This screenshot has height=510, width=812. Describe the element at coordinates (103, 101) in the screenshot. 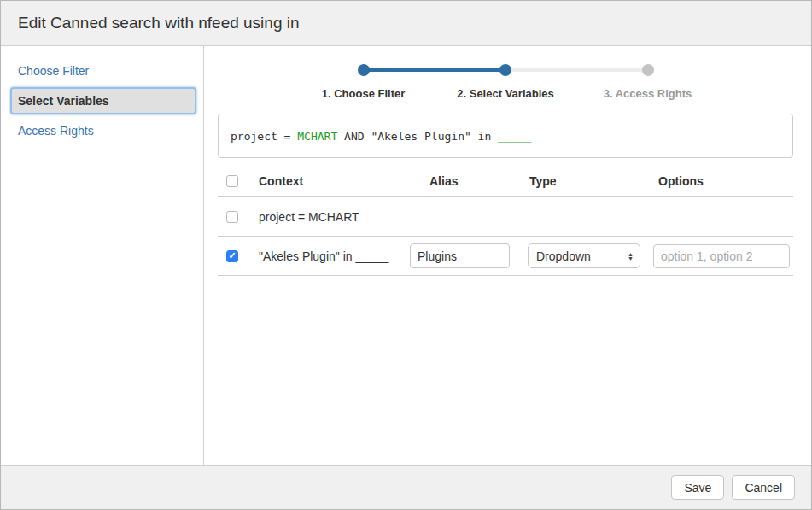

I see `sidebar-item-select-variables: Select Variables` at that location.